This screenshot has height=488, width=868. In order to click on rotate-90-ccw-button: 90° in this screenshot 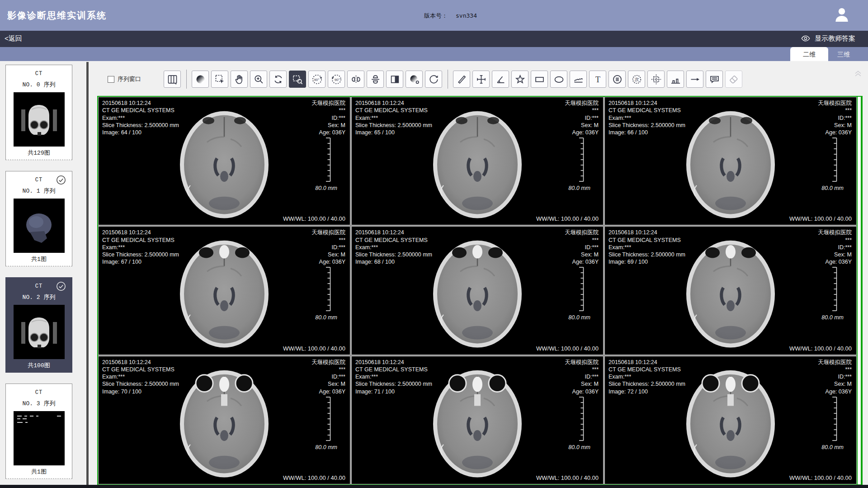, I will do `click(317, 79)`.